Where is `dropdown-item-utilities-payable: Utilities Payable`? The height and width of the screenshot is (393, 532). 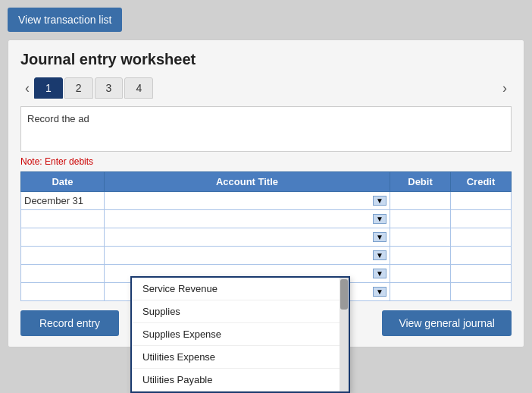 dropdown-item-utilities-payable: Utilities Payable is located at coordinates (240, 380).